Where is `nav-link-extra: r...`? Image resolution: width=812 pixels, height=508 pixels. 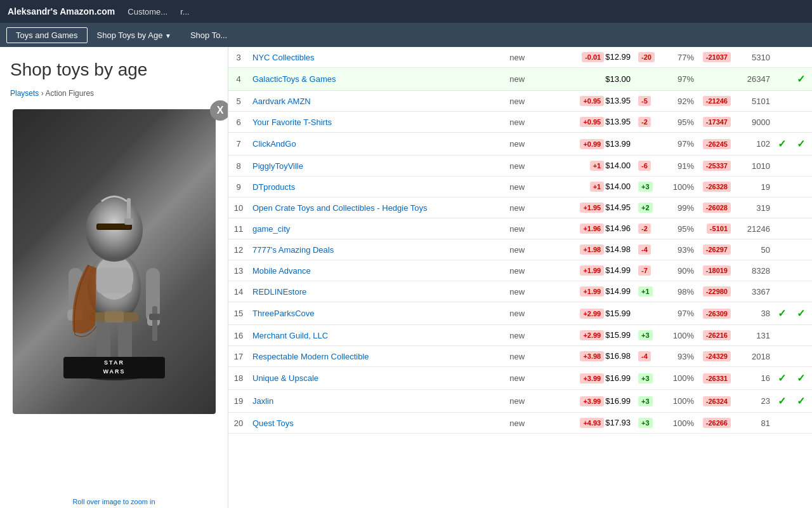 nav-link-extra: r... is located at coordinates (185, 11).